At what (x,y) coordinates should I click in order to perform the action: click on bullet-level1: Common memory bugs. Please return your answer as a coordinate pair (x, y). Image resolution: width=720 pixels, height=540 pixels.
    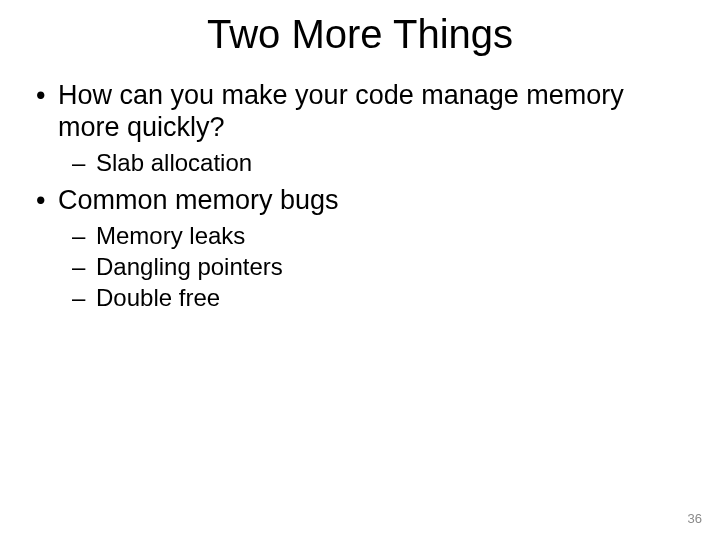
    Looking at the image, I should click on (360, 201).